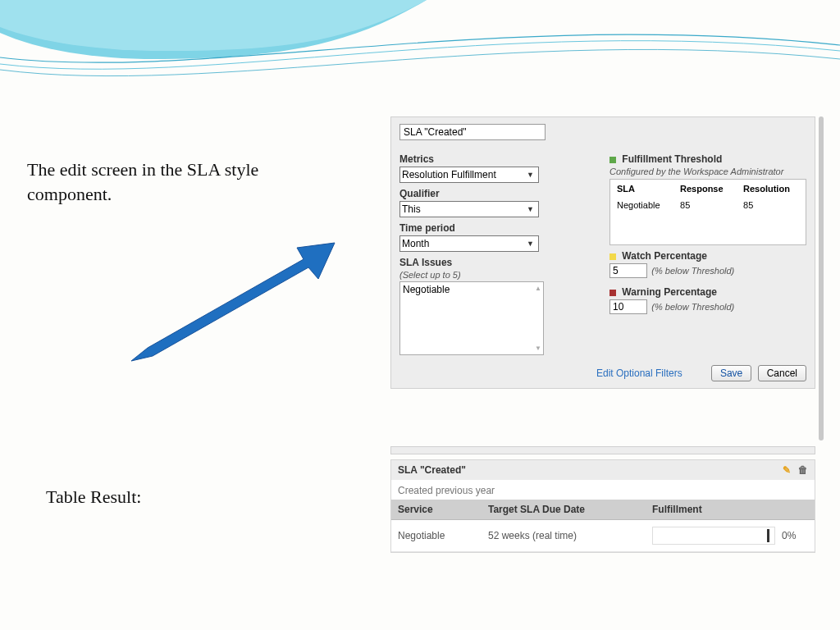  What do you see at coordinates (643, 220) in the screenshot?
I see `cell-sla: Negotiable` at bounding box center [643, 220].